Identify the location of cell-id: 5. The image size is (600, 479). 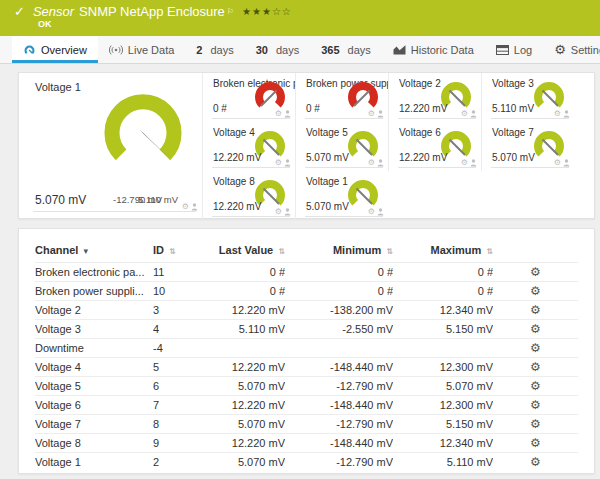
(178, 368).